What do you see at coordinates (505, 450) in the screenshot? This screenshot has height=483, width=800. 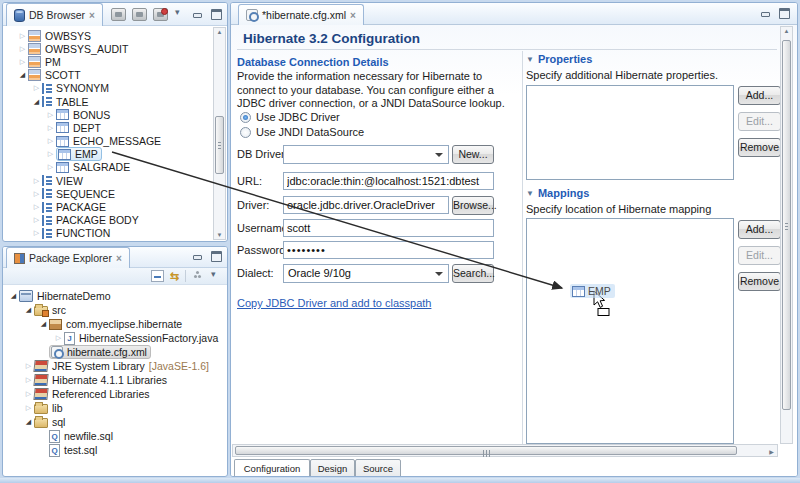 I see `editor-horizontal-scrollbar: ▶` at bounding box center [505, 450].